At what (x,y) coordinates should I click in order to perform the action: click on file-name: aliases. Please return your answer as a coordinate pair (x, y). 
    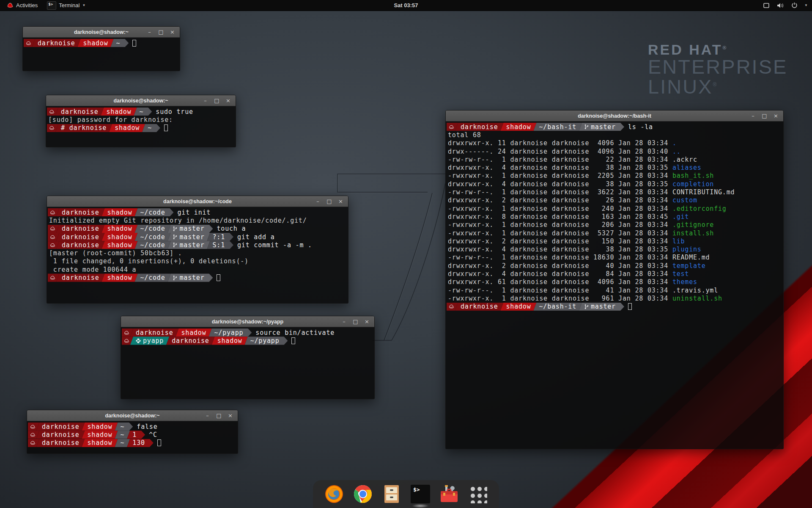
    Looking at the image, I should click on (687, 168).